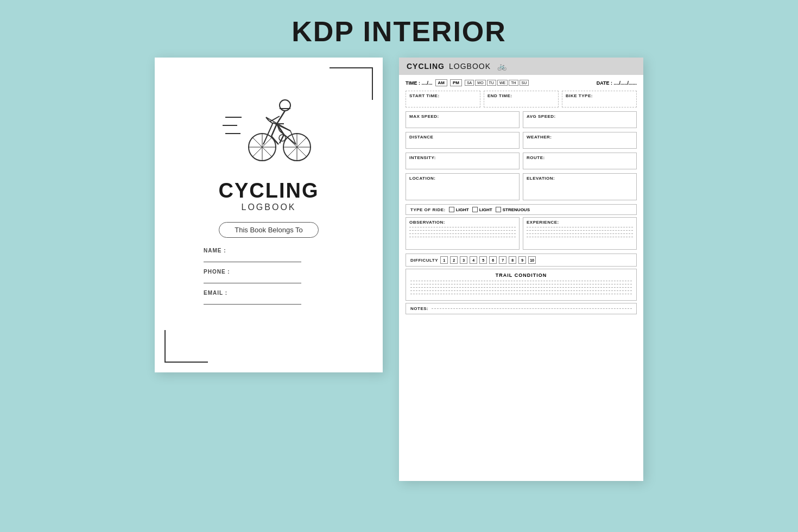 Image resolution: width=798 pixels, height=532 pixels. I want to click on diff-9: 9, so click(522, 260).